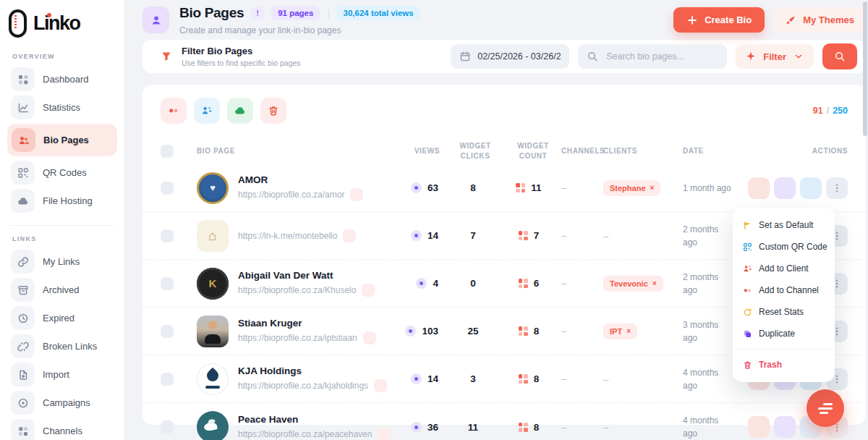 This screenshot has width=868, height=440. Describe the element at coordinates (23, 262) in the screenshot. I see `link-icon` at that location.